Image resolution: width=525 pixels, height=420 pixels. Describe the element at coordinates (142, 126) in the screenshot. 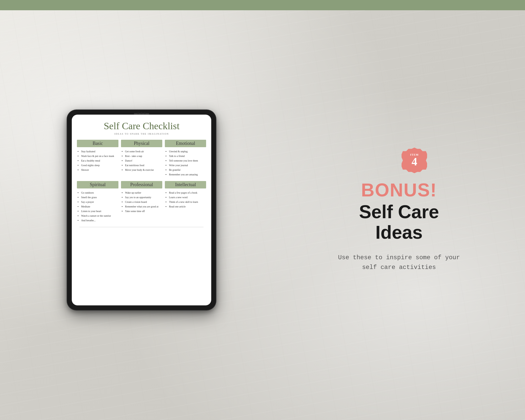

I see `checklist-title: Self Care Checklist` at that location.